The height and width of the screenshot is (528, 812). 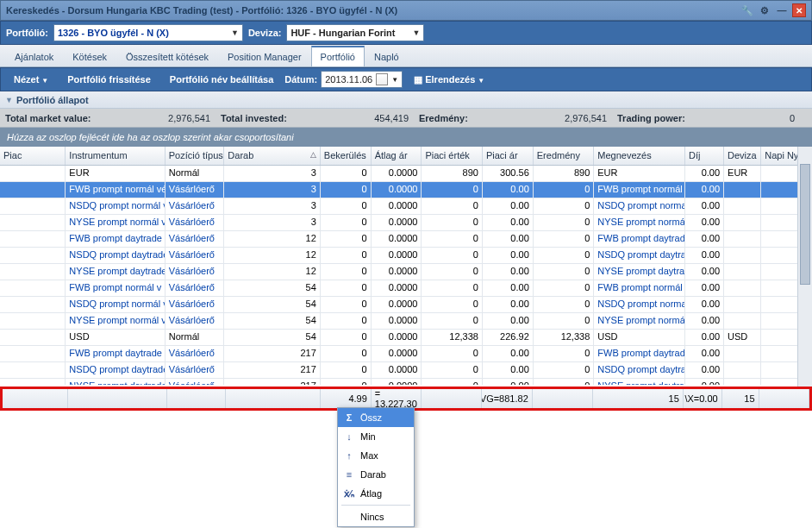 I want to click on column-header: Átlag ár, so click(x=397, y=155).